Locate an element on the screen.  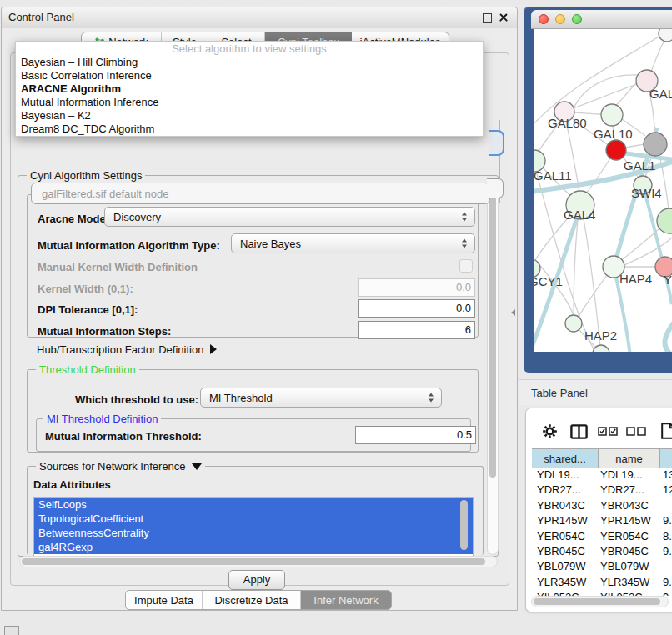
bottom-tab-infer-network: Infer Network is located at coordinates (346, 600).